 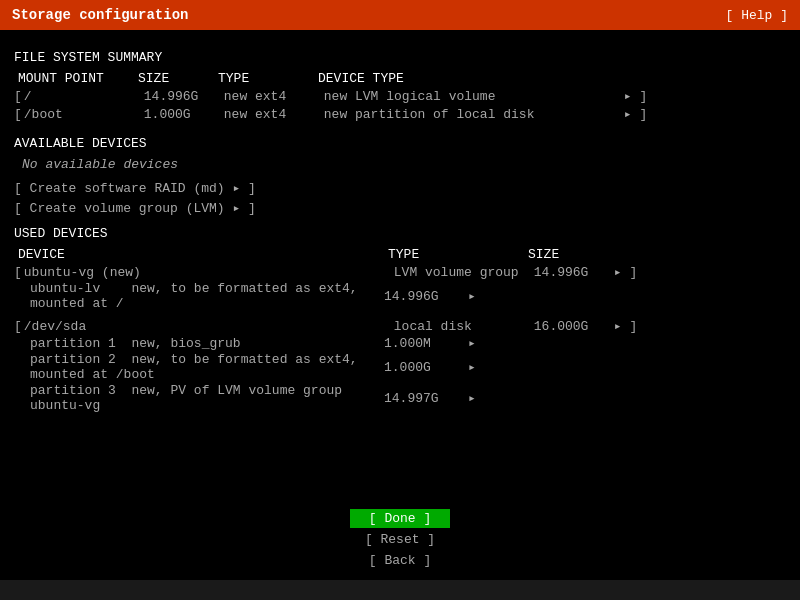 I want to click on ud-size-ubuntu-vg: 14.996G, so click(x=574, y=272).